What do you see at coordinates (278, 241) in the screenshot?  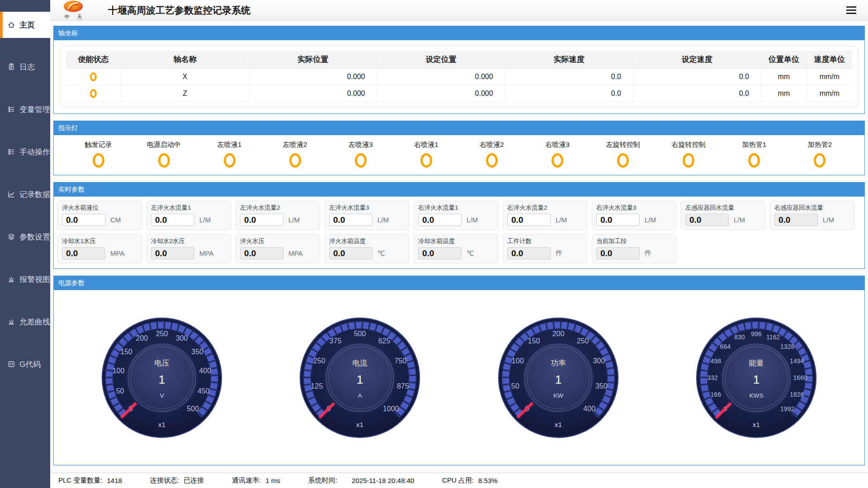 I see `param-label: 淬火水压` at bounding box center [278, 241].